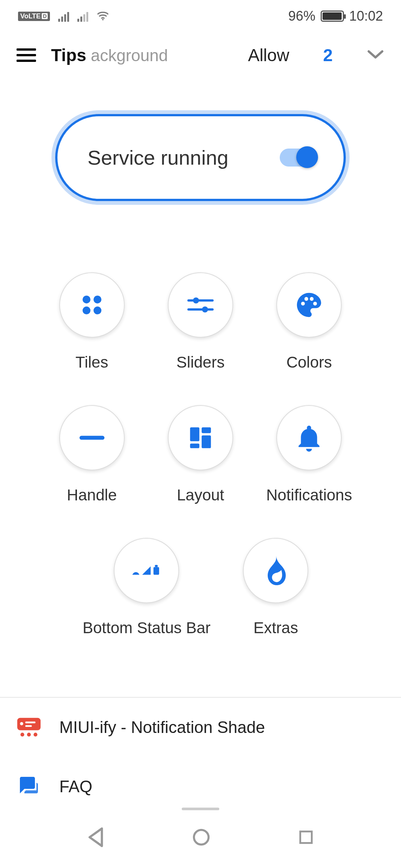 This screenshot has height=868, width=401. Describe the element at coordinates (103, 17) in the screenshot. I see `wifi-icon` at that location.